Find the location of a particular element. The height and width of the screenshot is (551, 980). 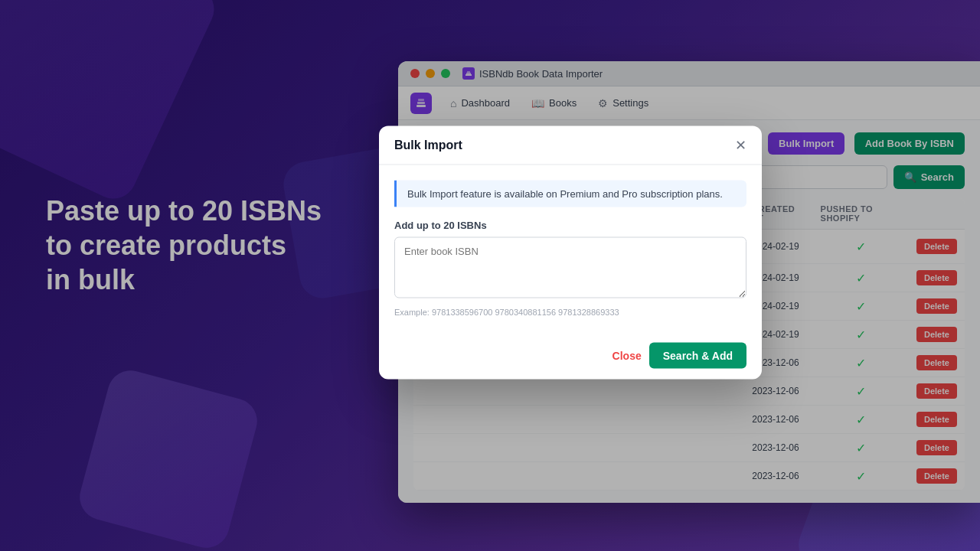

modal-title: Bulk Import is located at coordinates (429, 145).